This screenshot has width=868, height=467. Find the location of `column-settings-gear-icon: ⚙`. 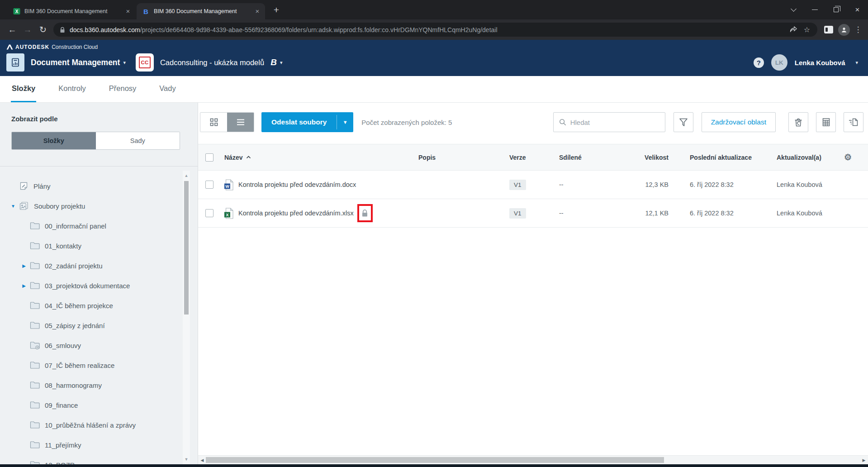

column-settings-gear-icon: ⚙ is located at coordinates (848, 157).